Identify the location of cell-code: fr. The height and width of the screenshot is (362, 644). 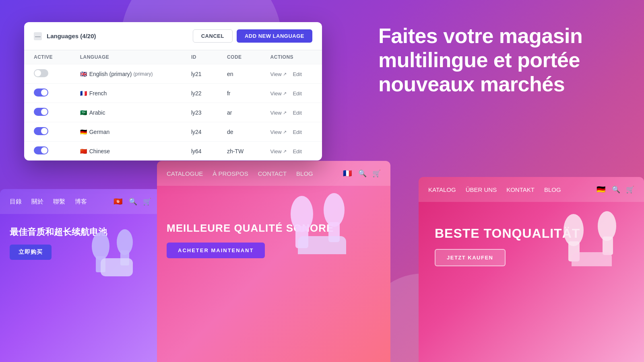
(239, 93).